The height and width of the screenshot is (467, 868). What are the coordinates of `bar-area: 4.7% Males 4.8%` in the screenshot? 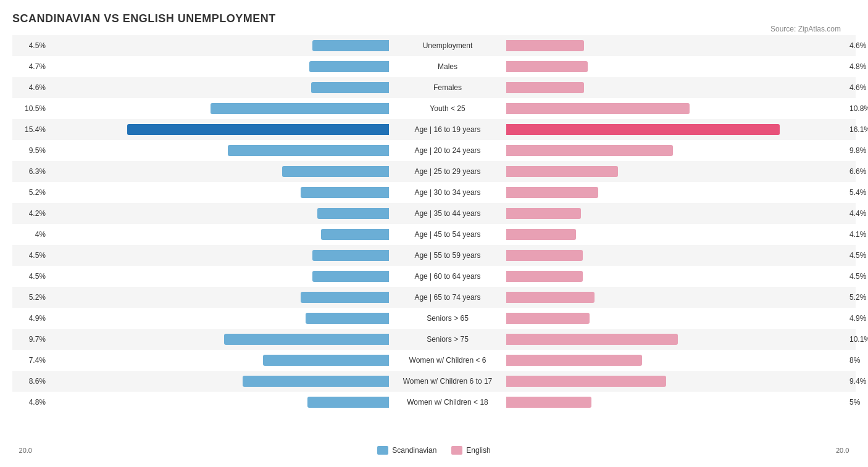 It's located at (434, 67).